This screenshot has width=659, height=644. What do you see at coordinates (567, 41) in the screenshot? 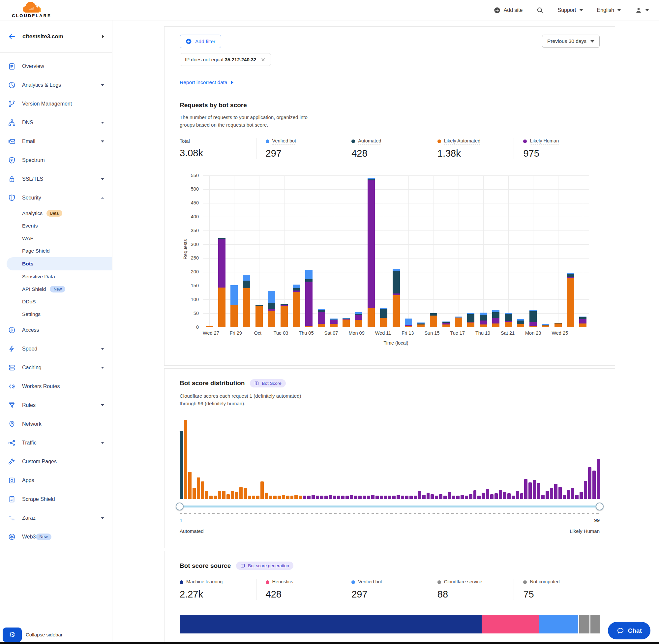
I see `time-range-label: Previous 30 days` at bounding box center [567, 41].